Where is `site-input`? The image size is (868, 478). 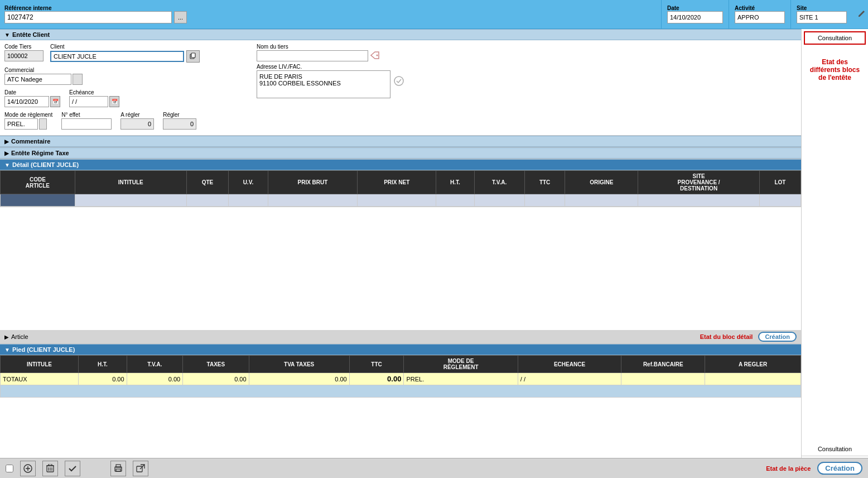 site-input is located at coordinates (822, 17).